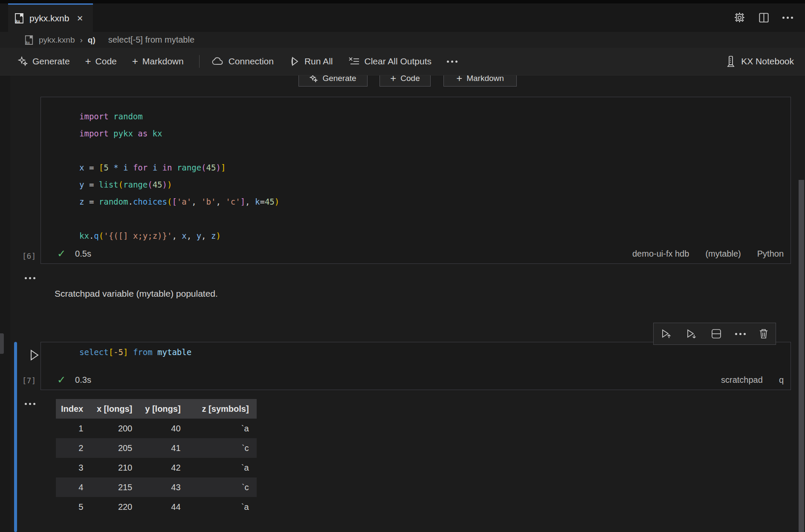 This screenshot has width=805, height=532. What do you see at coordinates (92, 40) in the screenshot?
I see `breadcrumb-kernel: q)` at bounding box center [92, 40].